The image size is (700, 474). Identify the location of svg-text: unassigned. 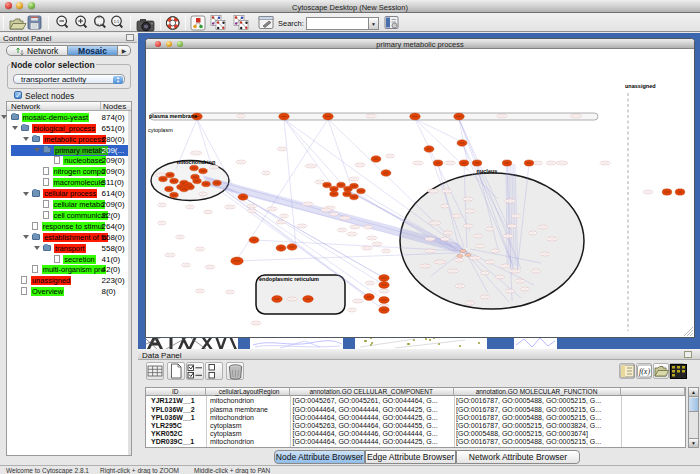
(640, 86).